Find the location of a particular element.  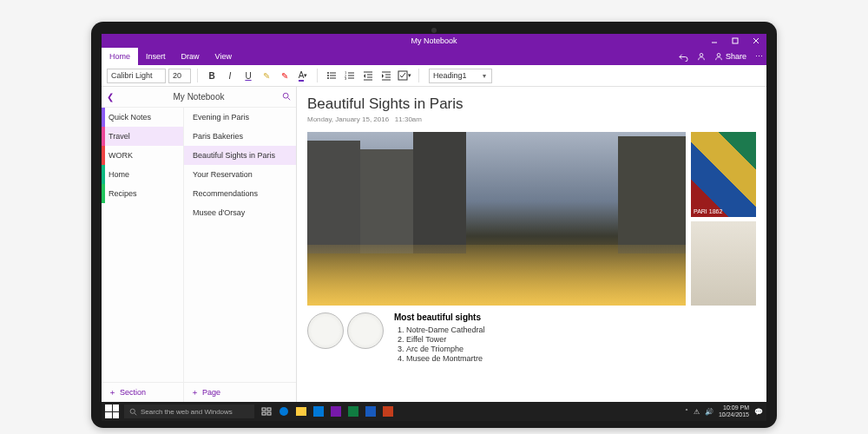

tab-home: Home is located at coordinates (120, 56).